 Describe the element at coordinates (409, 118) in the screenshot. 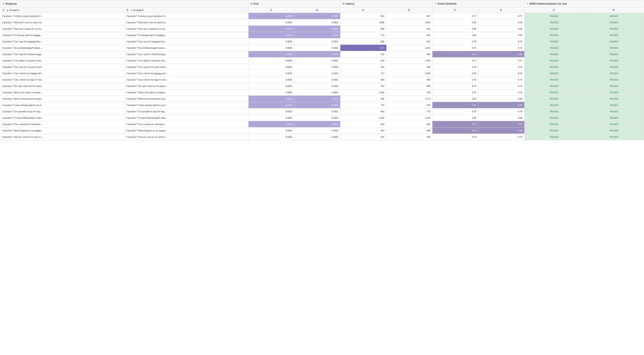

I see `lat-b-cell: 1,139` at that location.